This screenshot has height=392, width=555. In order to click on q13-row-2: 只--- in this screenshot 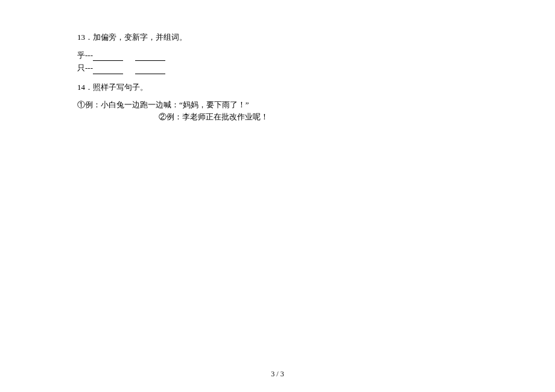, I will do `click(280, 68)`.